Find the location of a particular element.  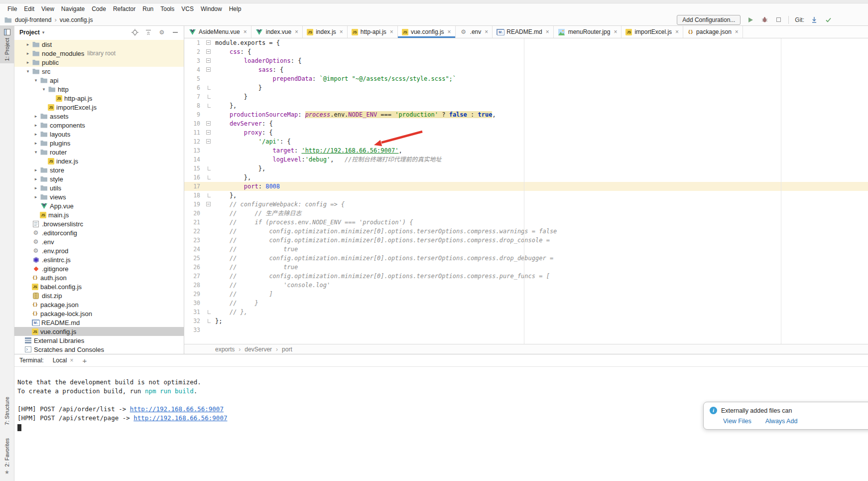

code-line-7: 7 } is located at coordinates (526, 97).